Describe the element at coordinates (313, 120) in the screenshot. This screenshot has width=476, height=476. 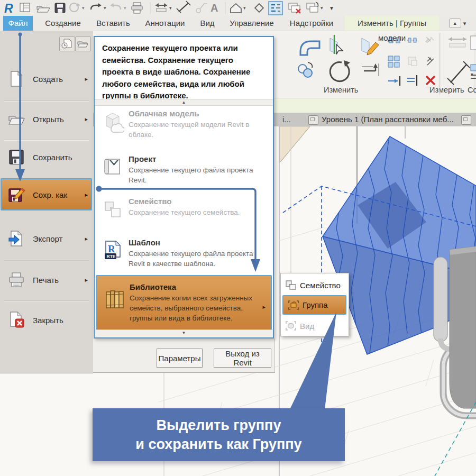
I see `floor-plan-icon` at that location.